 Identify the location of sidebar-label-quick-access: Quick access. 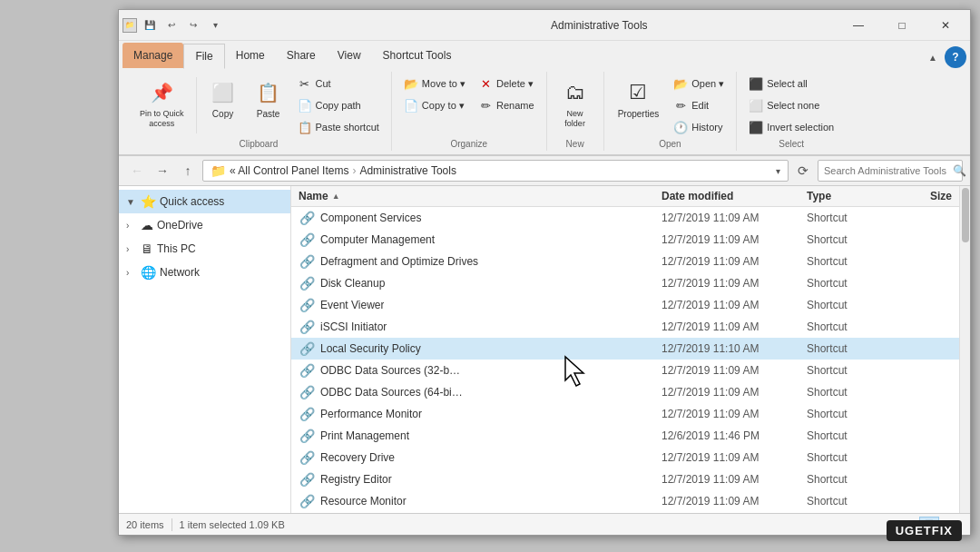
(192, 202).